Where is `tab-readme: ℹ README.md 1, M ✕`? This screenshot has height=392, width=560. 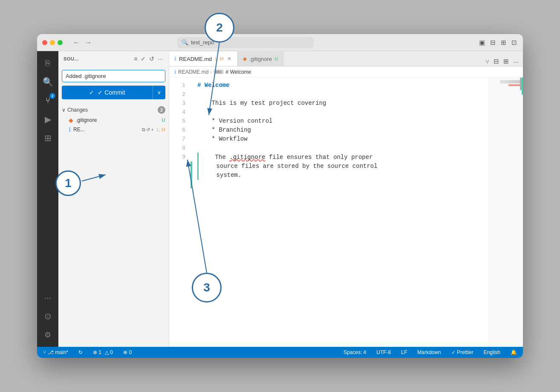 tab-readme: ℹ README.md 1, M ✕ is located at coordinates (204, 59).